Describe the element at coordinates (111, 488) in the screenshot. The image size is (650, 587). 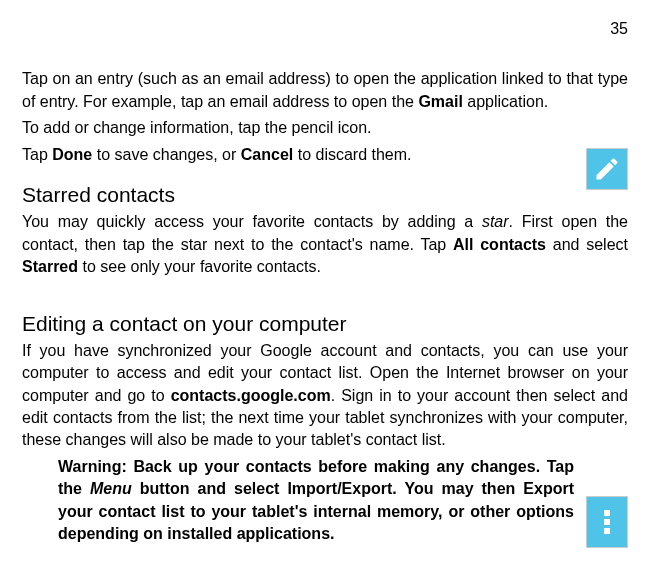
I see `text-italic-menu: Menu` at that location.